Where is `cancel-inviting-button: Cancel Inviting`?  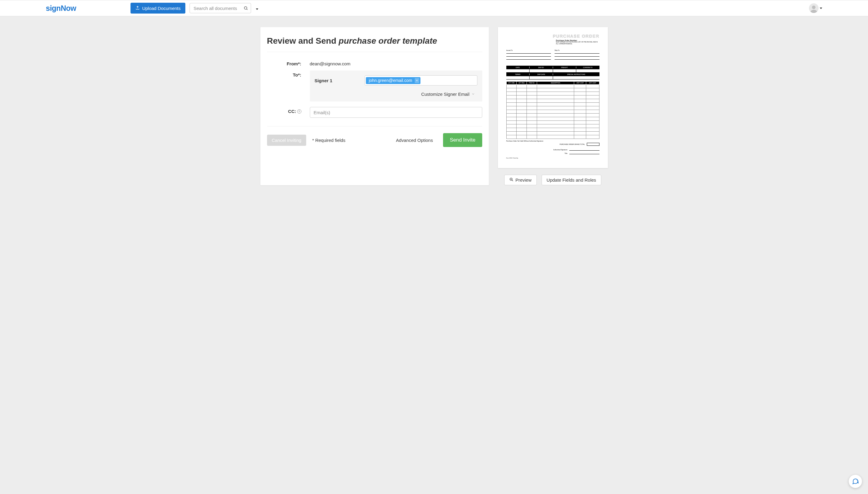 cancel-inviting-button: Cancel Inviting is located at coordinates (287, 140).